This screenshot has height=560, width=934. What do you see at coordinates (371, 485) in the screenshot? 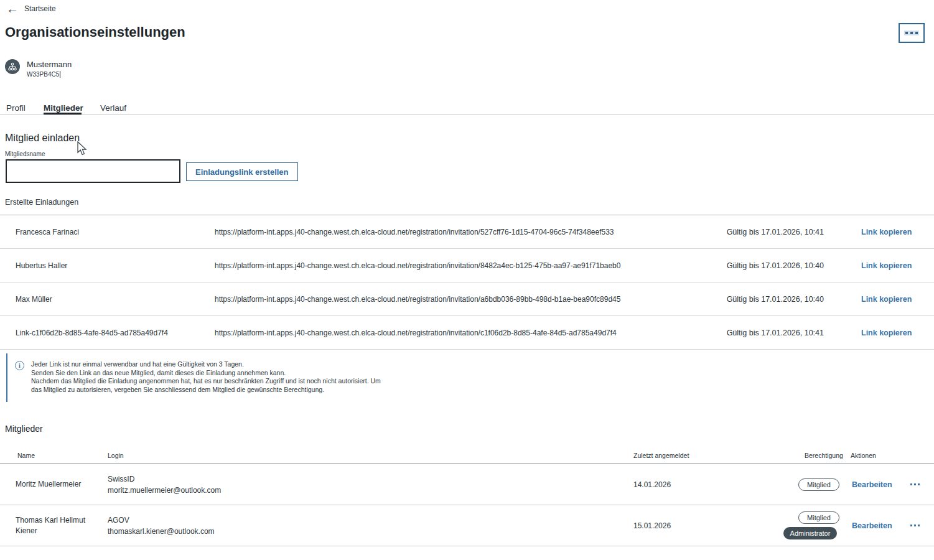
I see `member-login: SwissID moritz.muellermeier@outlook.com` at bounding box center [371, 485].